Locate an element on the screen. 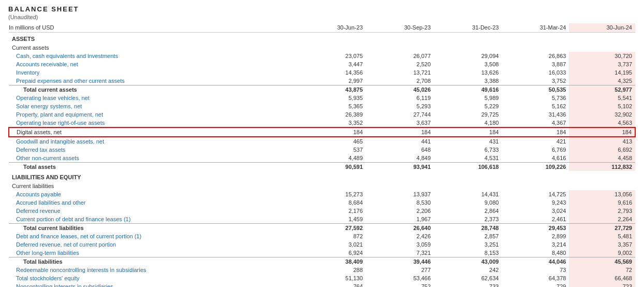  row-value: 288 is located at coordinates (333, 270).